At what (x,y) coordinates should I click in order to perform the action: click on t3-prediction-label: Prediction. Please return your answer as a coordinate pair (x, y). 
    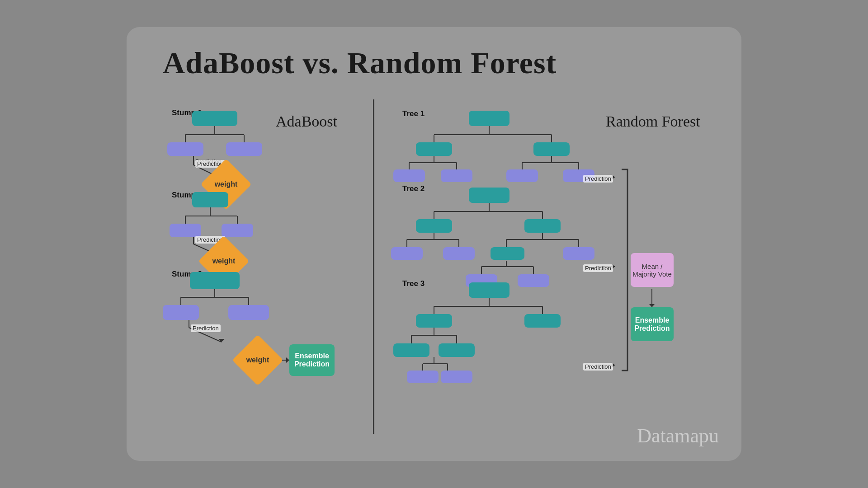
    Looking at the image, I should click on (598, 367).